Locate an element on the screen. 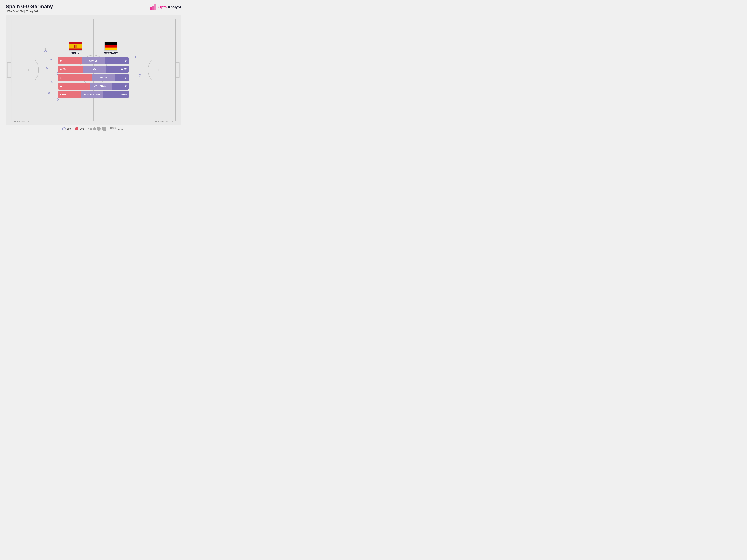  legend-shot-item: Shot is located at coordinates (67, 129).